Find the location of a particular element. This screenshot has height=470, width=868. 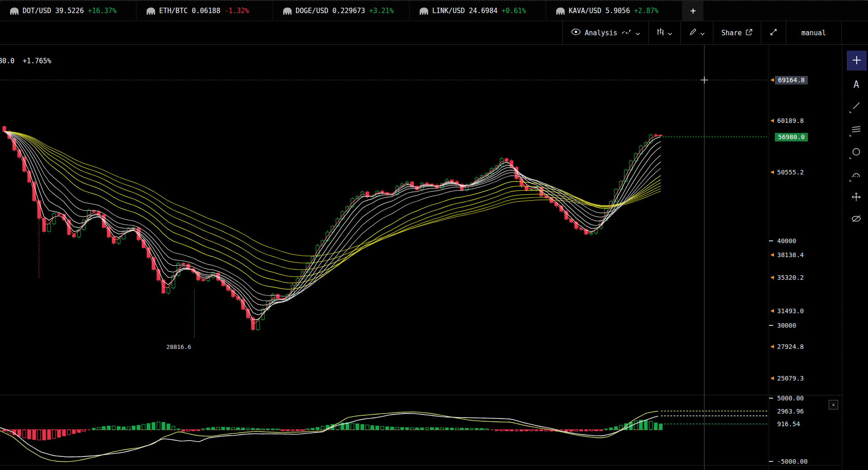

last-price-label: 56980.0 is located at coordinates (791, 137).